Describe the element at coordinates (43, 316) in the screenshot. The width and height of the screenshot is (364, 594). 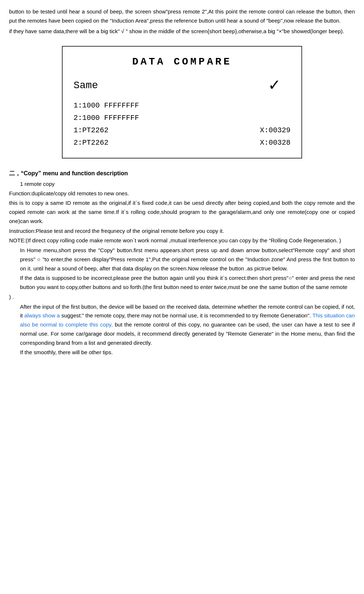
I see `section2-para4-blue: always show a` at that location.